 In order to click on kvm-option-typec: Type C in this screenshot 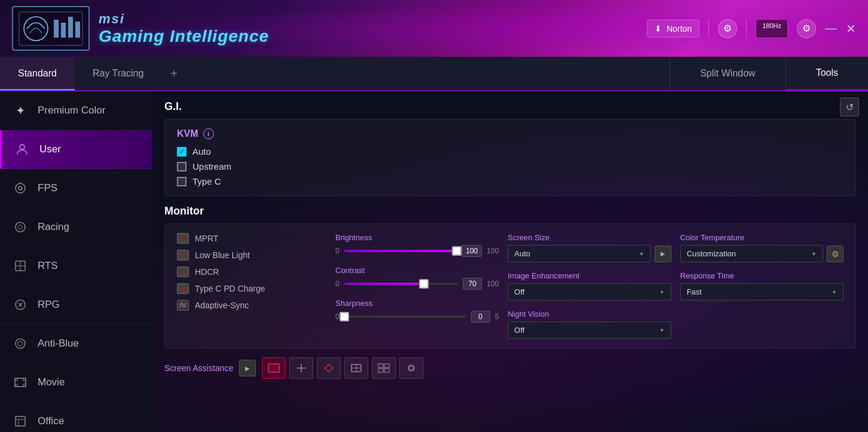, I will do `click(511, 182)`.